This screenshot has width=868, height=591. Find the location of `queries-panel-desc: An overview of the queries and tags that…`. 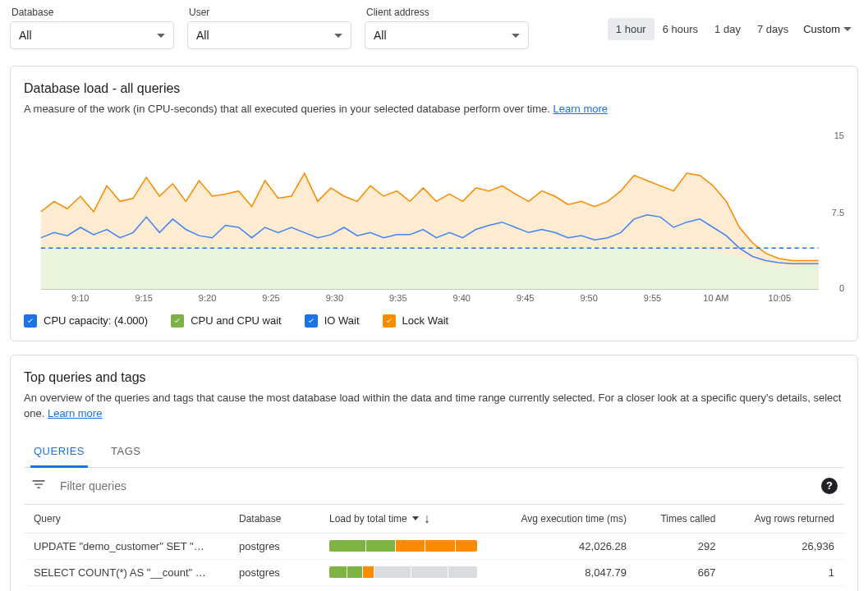

queries-panel-desc: An overview of the queries and tags that… is located at coordinates (434, 405).